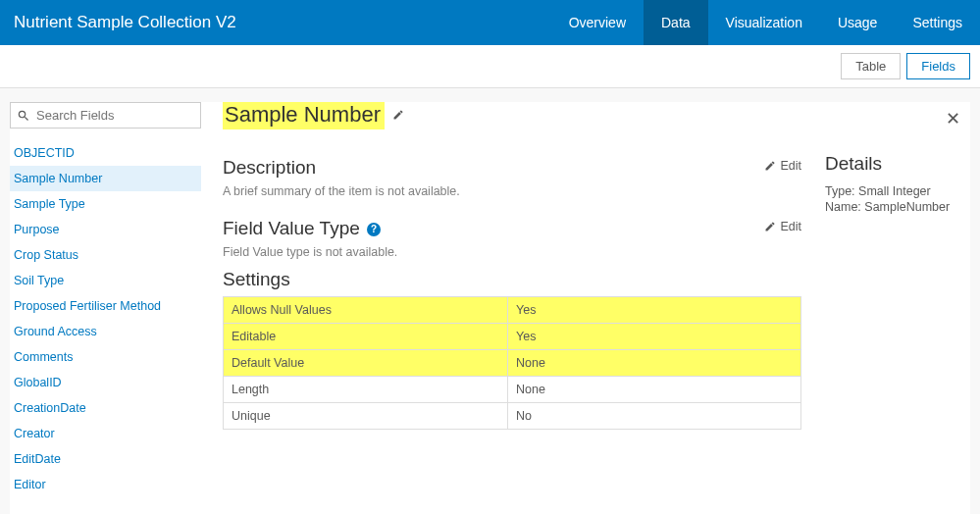 The width and height of the screenshot is (980, 514). Describe the element at coordinates (398, 116) in the screenshot. I see `edit-title-button` at that location.